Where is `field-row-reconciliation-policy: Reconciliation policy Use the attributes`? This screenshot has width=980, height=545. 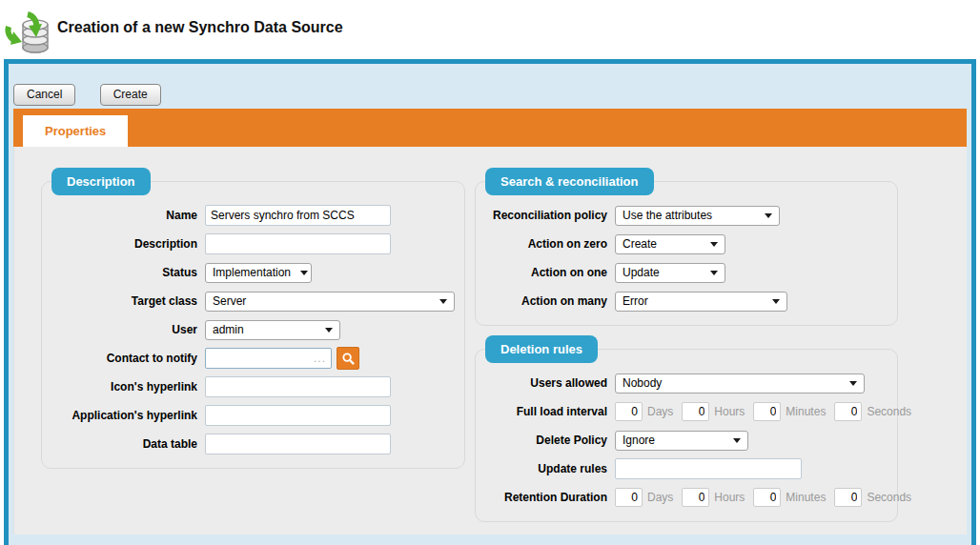
field-row-reconciliation-policy: Reconciliation policy Use the attributes is located at coordinates (686, 215).